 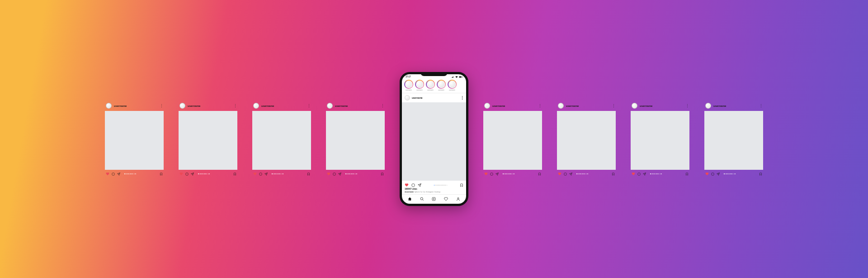 What do you see at coordinates (409, 192) in the screenshot?
I see `caption-username: @username` at bounding box center [409, 192].